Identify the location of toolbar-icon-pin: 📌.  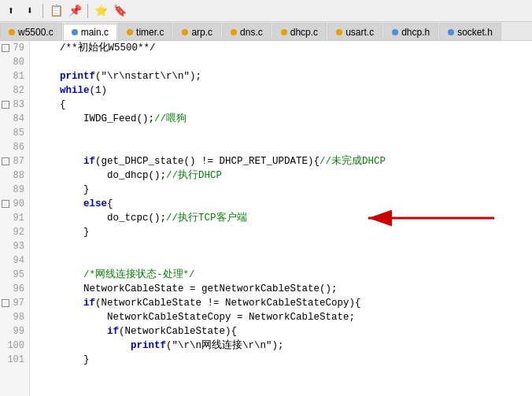
(75, 11).